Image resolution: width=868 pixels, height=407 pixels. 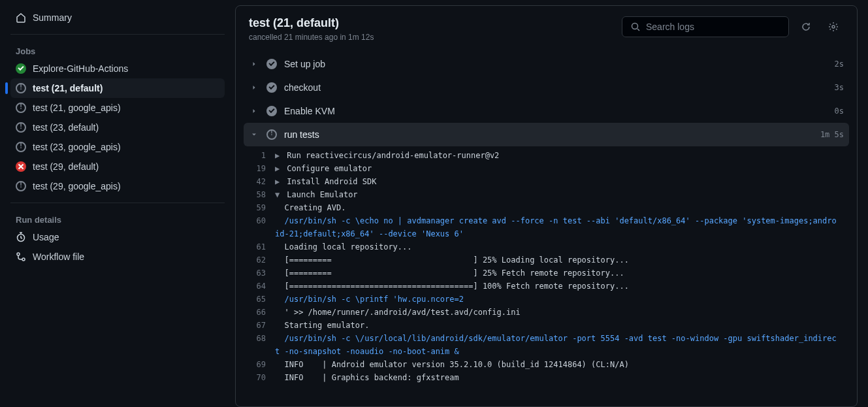 I want to click on log-line: 42▶ Install Android SDK, so click(x=546, y=182).